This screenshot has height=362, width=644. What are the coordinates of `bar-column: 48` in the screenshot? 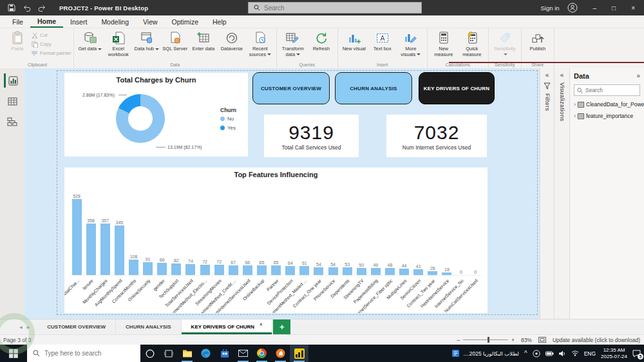 It's located at (390, 233).